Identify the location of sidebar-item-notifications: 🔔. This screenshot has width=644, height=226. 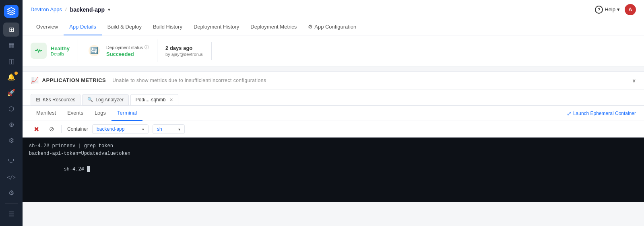
(11, 77).